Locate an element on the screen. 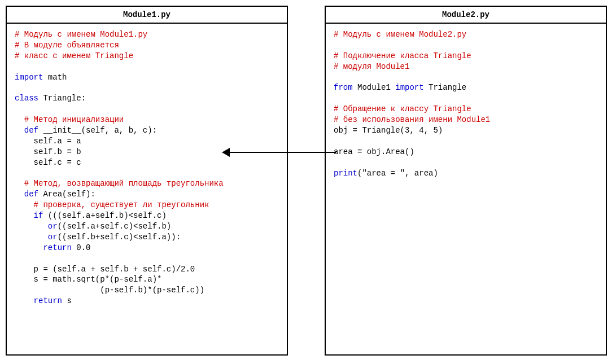  code-text: (p-self.b)*(p-self.c)) is located at coordinates (119, 290).